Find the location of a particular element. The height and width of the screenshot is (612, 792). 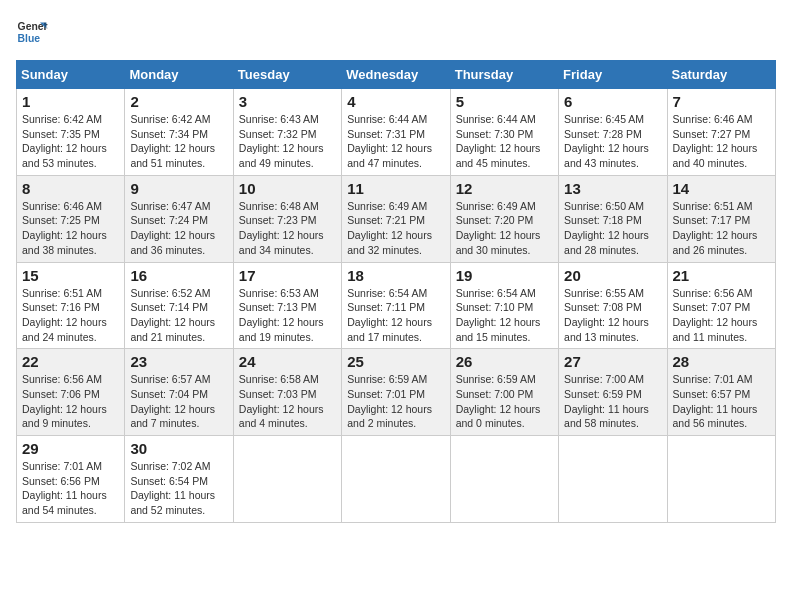

calendar-cell-4-3: 24Sunrise: 6:58 AMSunset: 7:03 PMDayligh… is located at coordinates (287, 392).